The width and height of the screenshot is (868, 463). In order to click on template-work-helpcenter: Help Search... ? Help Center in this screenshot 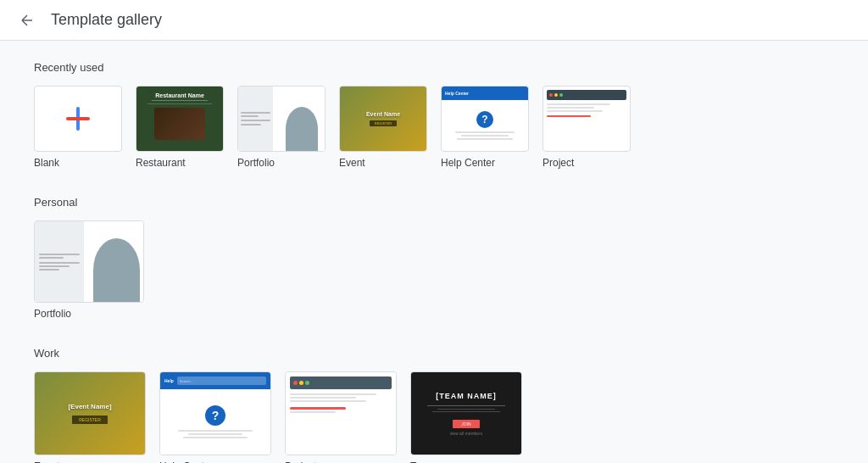, I will do `click(215, 417)`.